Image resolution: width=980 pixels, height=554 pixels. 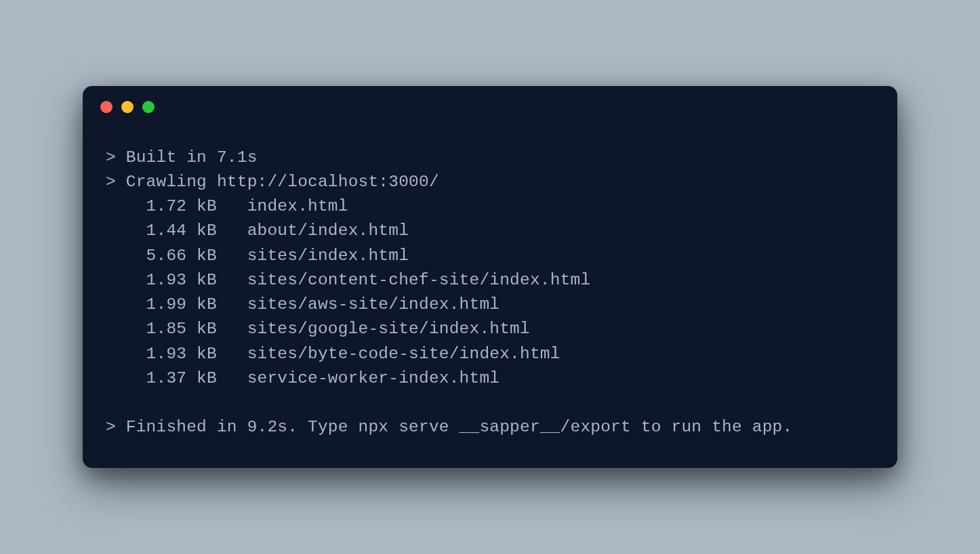 I want to click on titlebar, so click(x=490, y=100).